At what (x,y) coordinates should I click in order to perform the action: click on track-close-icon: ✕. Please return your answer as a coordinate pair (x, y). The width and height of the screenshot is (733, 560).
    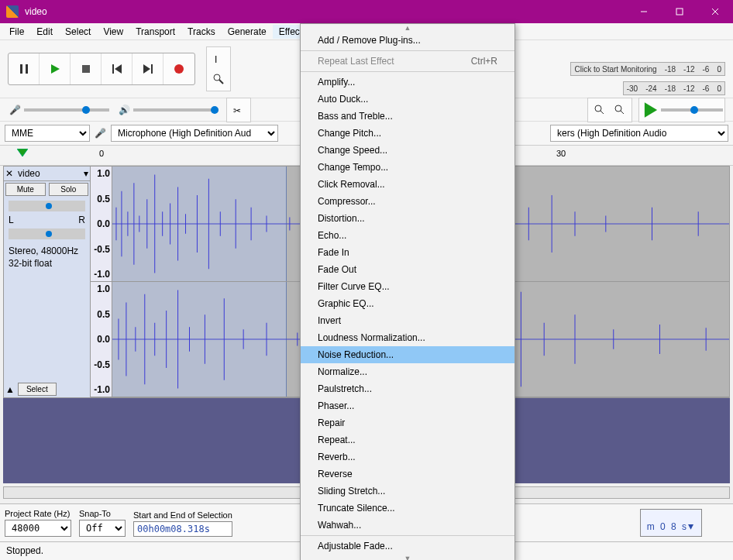
    Looking at the image, I should click on (10, 173).